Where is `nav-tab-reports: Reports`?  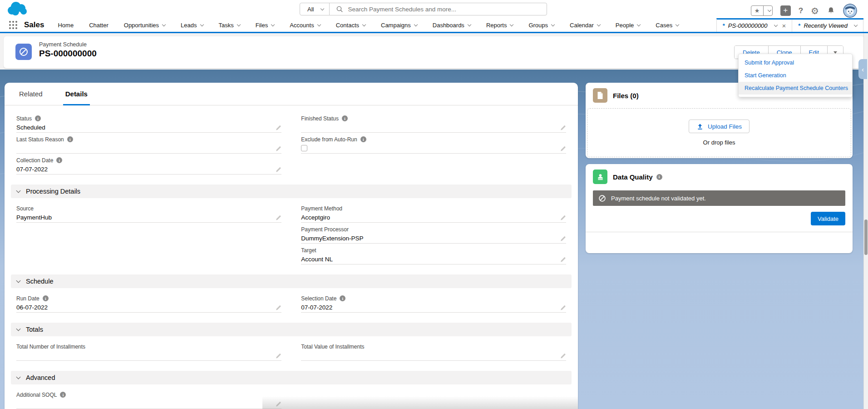 nav-tab-reports: Reports is located at coordinates (500, 25).